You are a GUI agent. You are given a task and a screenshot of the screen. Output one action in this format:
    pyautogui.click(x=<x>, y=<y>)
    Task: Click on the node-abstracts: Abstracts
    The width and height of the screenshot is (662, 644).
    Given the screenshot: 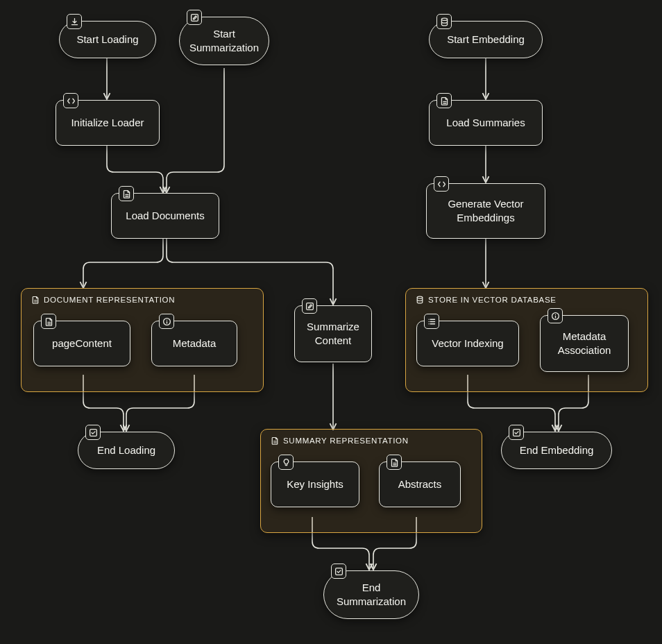 What is the action you would take?
    pyautogui.click(x=420, y=484)
    